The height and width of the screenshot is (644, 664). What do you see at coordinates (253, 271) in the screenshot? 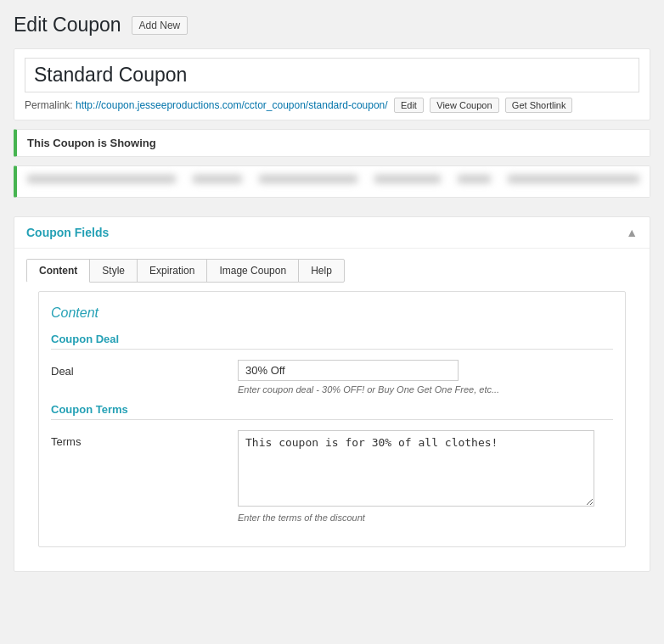
I see `tab-image-coupon: Image Coupon` at bounding box center [253, 271].